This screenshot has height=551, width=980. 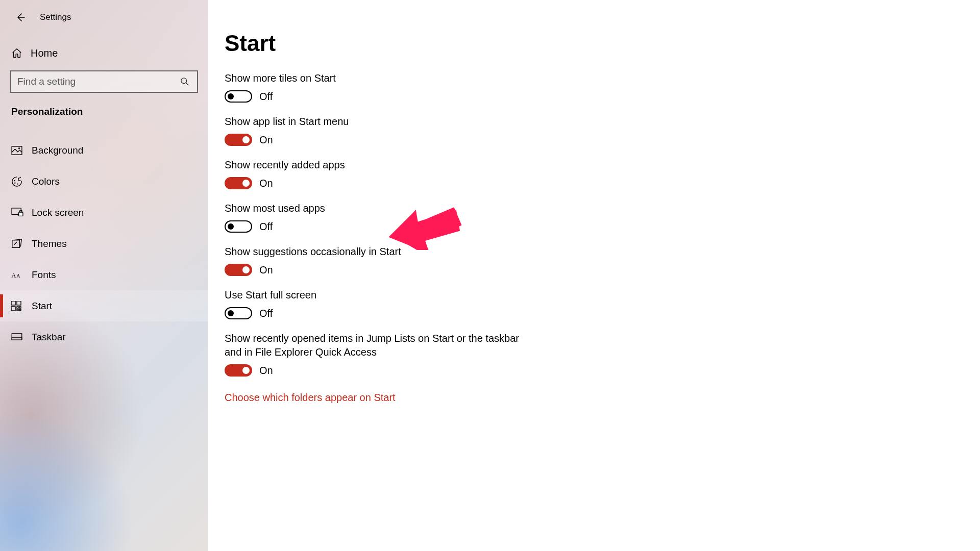 I want to click on setting-label: Show more tiles on Start, so click(x=373, y=79).